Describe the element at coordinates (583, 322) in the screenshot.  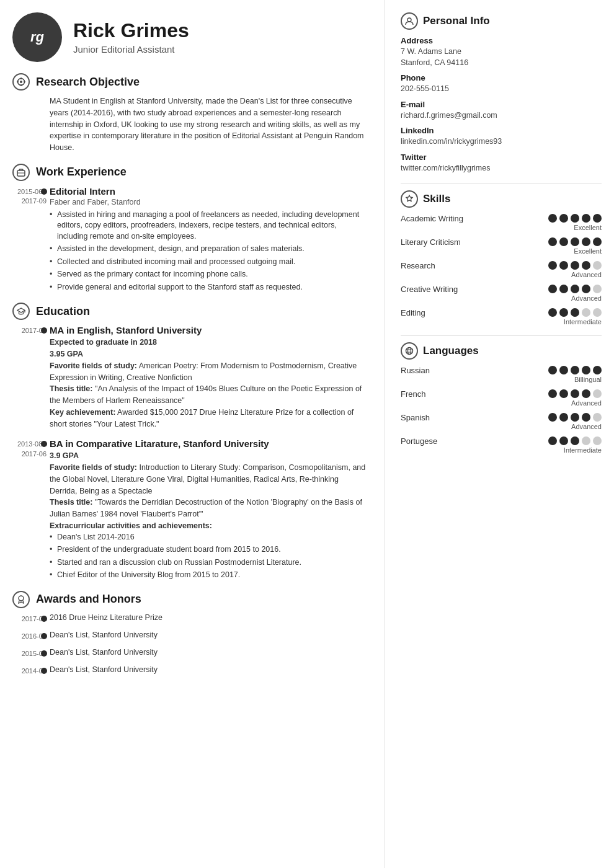
I see `skill-level-4: Intermediate` at that location.